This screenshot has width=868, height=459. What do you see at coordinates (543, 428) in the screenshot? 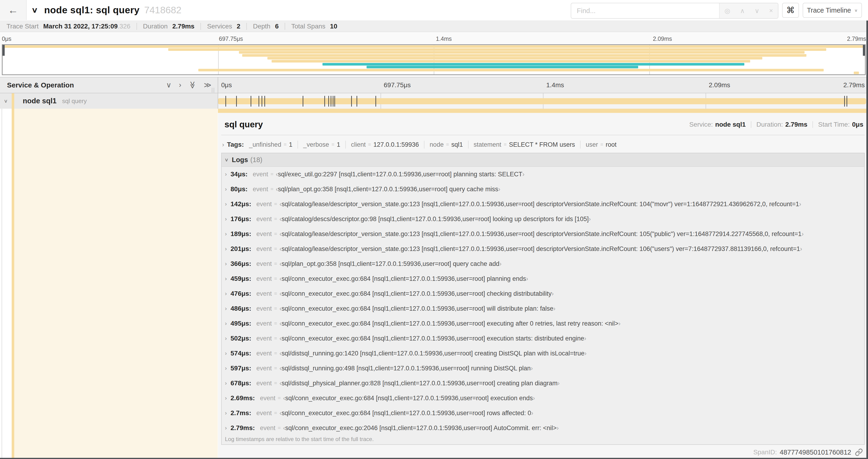
I see `log-row: ›2.79ms:event=‹sql/conn_executor_exec.go…` at bounding box center [543, 428].